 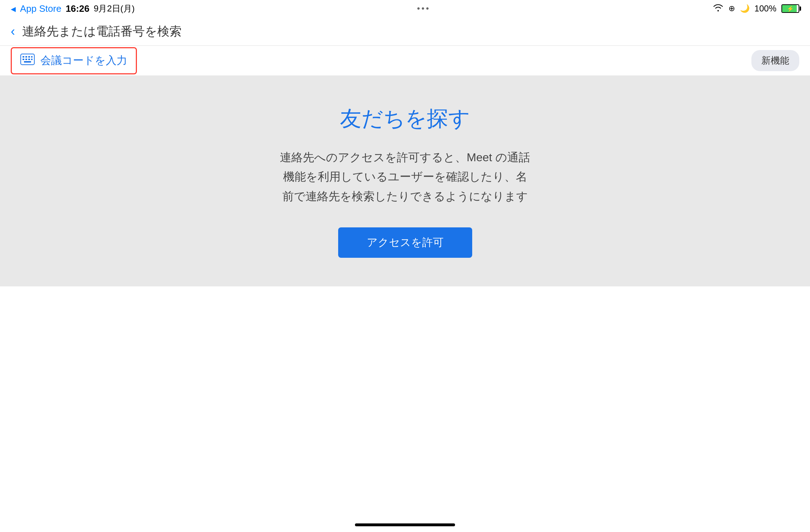 I want to click on back-button: ‹, so click(x=13, y=31).